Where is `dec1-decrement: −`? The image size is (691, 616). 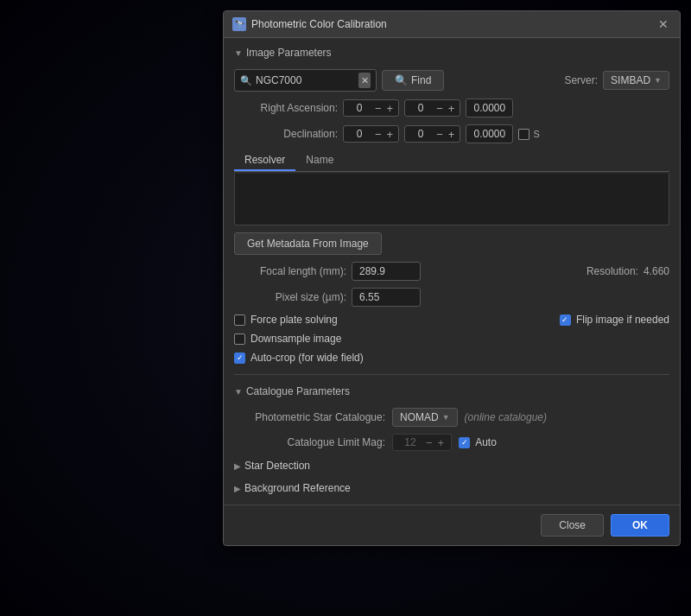
dec1-decrement: − is located at coordinates (378, 135).